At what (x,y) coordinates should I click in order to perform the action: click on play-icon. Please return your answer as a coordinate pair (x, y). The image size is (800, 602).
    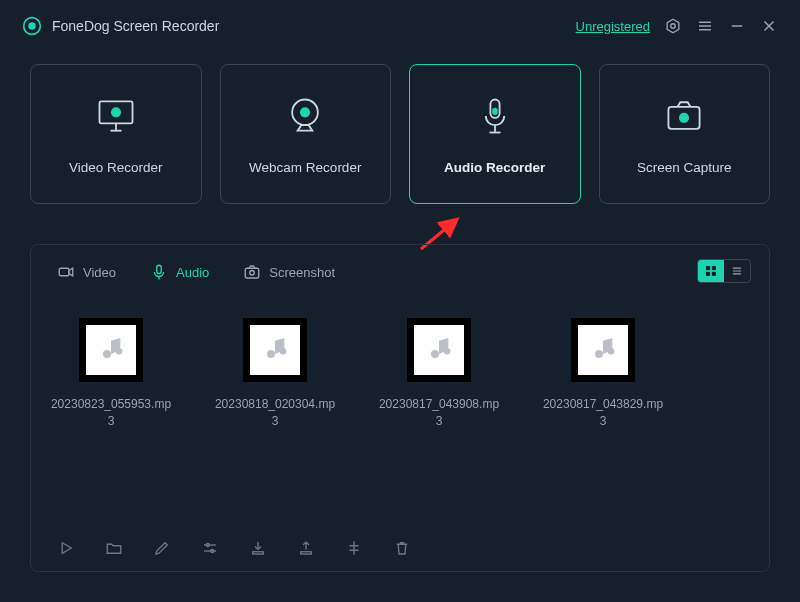
    Looking at the image, I should click on (66, 548).